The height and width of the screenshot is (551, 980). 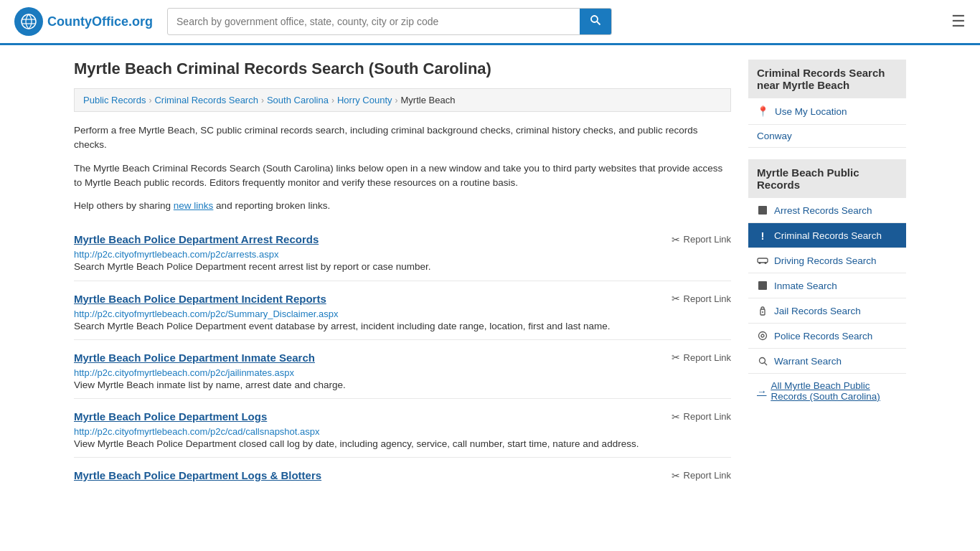 What do you see at coordinates (207, 100) in the screenshot?
I see `breadcrumb-criminal-records: Criminal Records Search` at bounding box center [207, 100].